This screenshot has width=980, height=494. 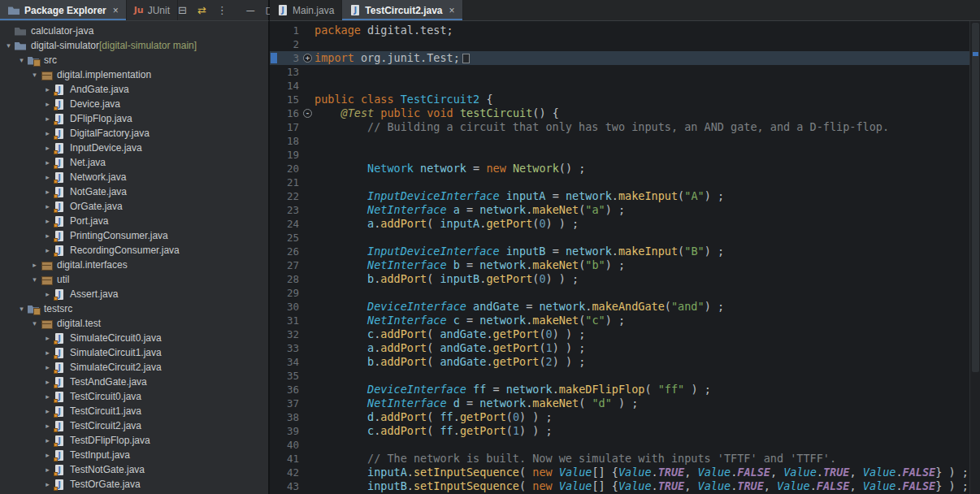 I want to click on code-line-17: 17 // Building a circuit that only has t…, so click(x=619, y=127).